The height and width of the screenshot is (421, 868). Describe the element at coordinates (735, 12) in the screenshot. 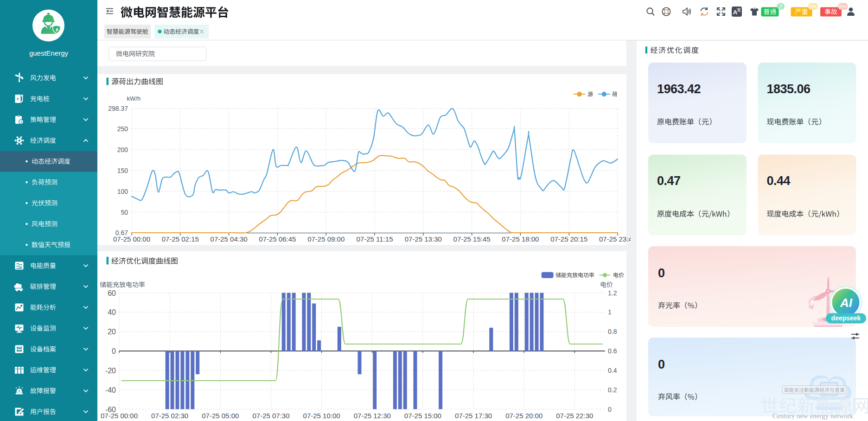

I see `svg-text: A` at that location.